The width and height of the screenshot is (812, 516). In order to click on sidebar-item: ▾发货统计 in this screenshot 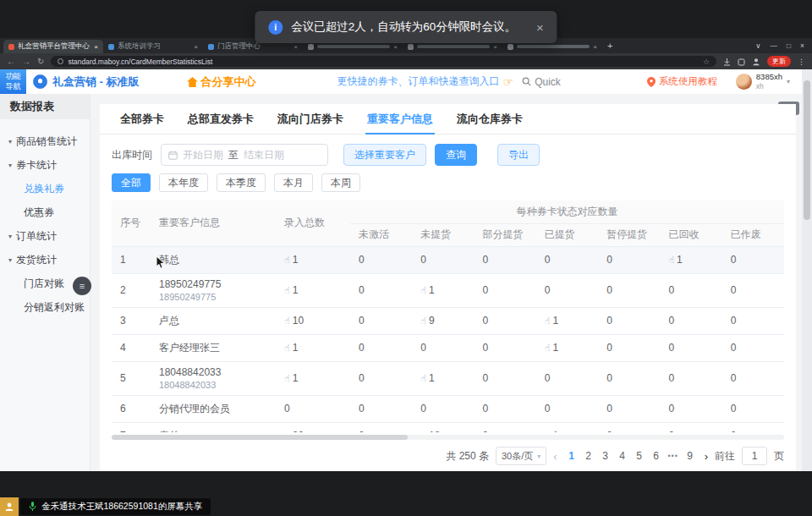, I will do `click(45, 260)`.